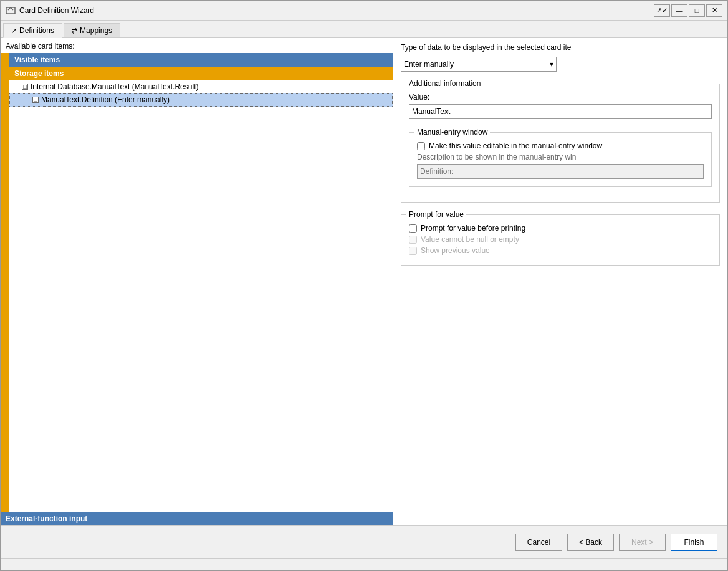 The image size is (728, 571). What do you see at coordinates (197, 519) in the screenshot?
I see `external-function-header: External-function input` at bounding box center [197, 519].